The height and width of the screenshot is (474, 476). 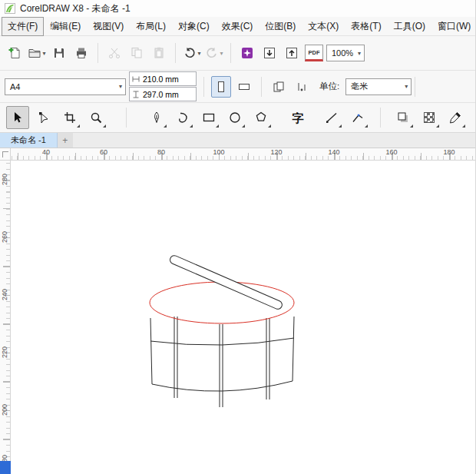 I want to click on clipped-control, so click(x=418, y=87).